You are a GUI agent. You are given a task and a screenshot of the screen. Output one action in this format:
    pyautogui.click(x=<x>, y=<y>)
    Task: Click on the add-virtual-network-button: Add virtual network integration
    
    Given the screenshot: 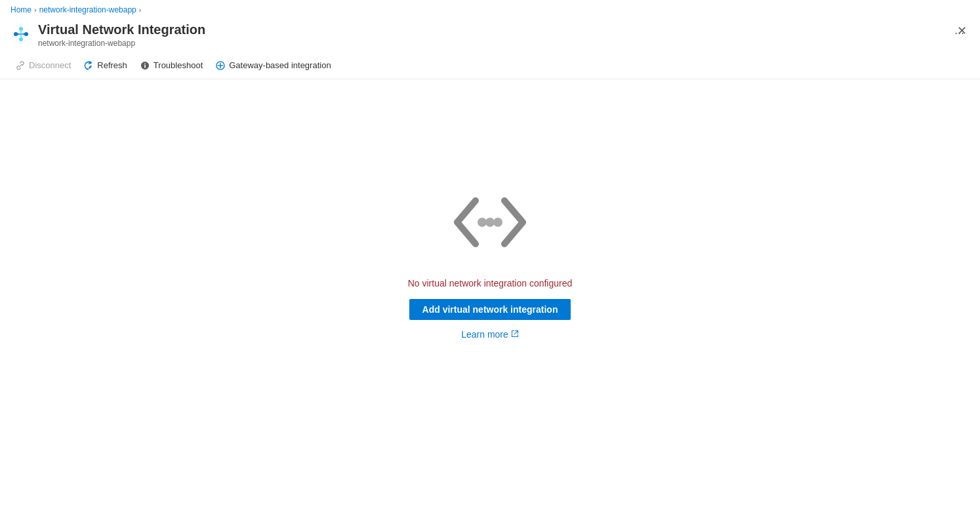 What is the action you would take?
    pyautogui.click(x=491, y=309)
    